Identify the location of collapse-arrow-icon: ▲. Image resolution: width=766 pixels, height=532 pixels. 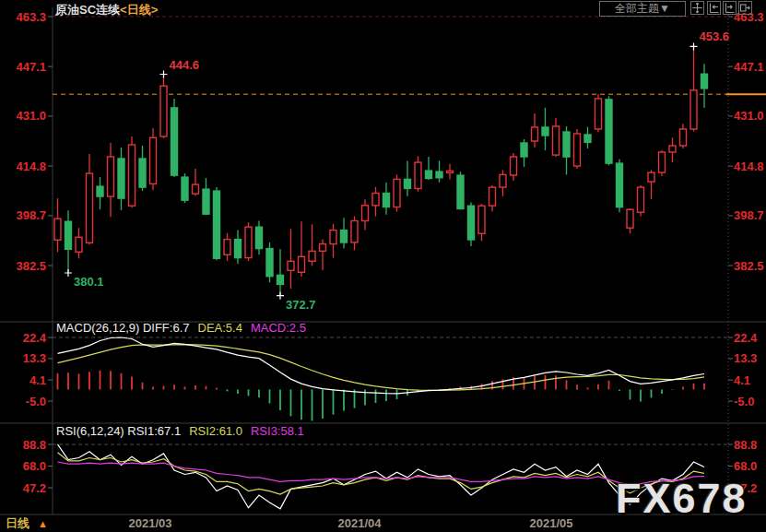
(42, 524).